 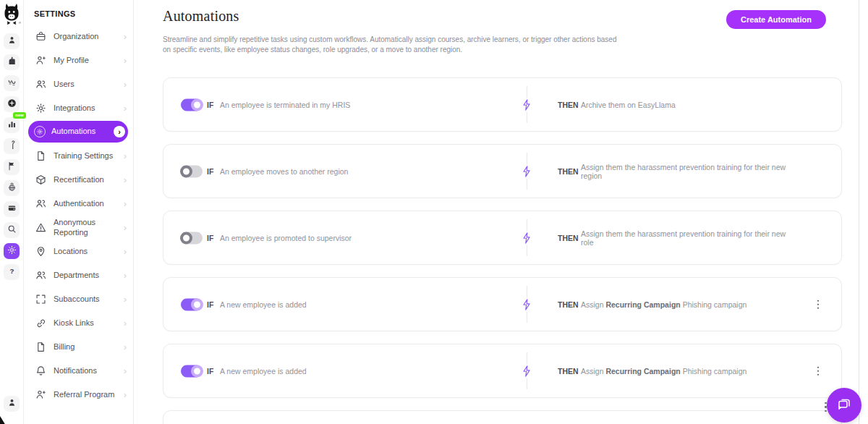 I want to click on gear-icon, so click(x=41, y=109).